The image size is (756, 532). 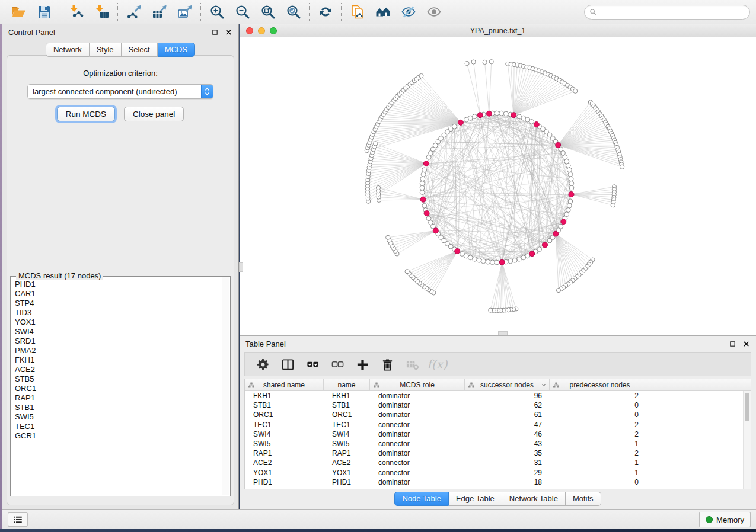 I want to click on tab-style: Style, so click(x=106, y=50).